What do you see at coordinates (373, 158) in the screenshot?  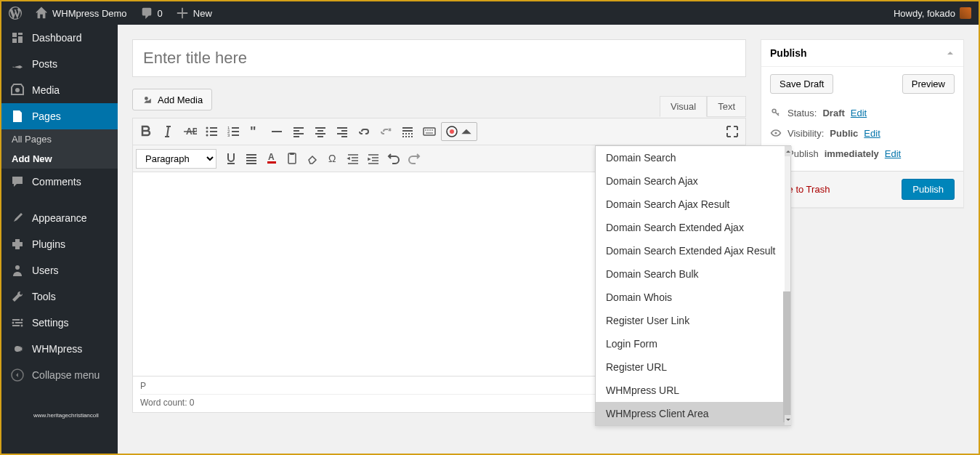 I see `indent-button` at bounding box center [373, 158].